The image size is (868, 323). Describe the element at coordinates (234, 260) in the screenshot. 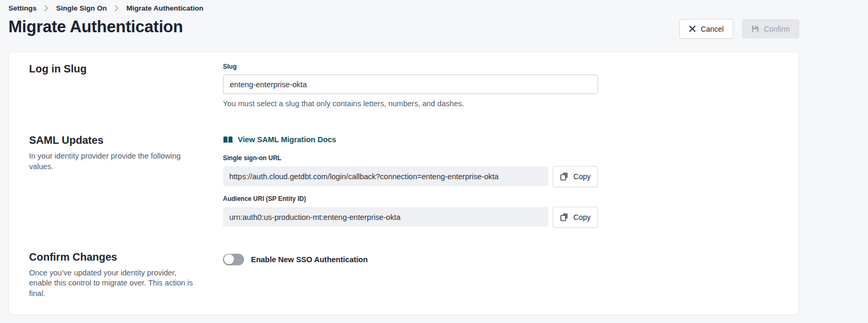

I see `enable-sso-toggle` at that location.